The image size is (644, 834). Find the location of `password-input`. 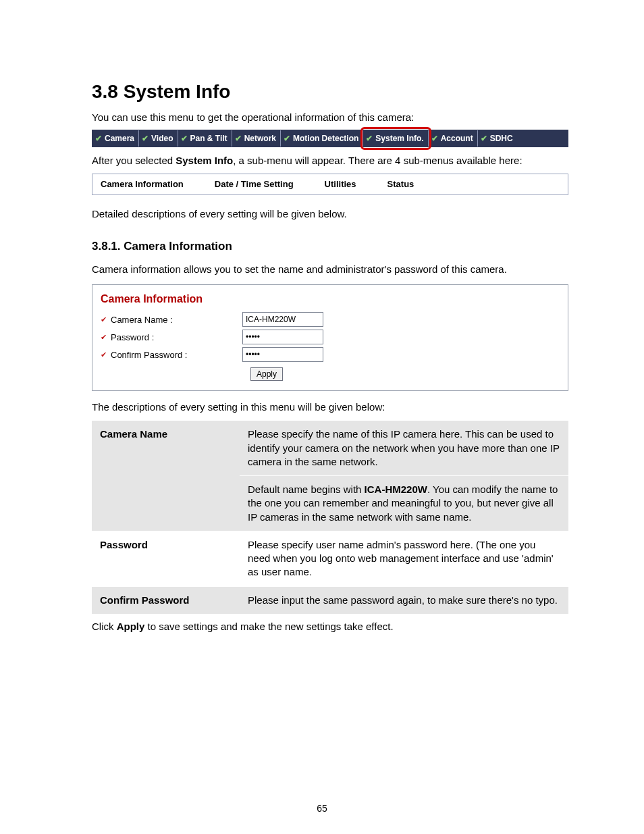

password-input is located at coordinates (283, 337).